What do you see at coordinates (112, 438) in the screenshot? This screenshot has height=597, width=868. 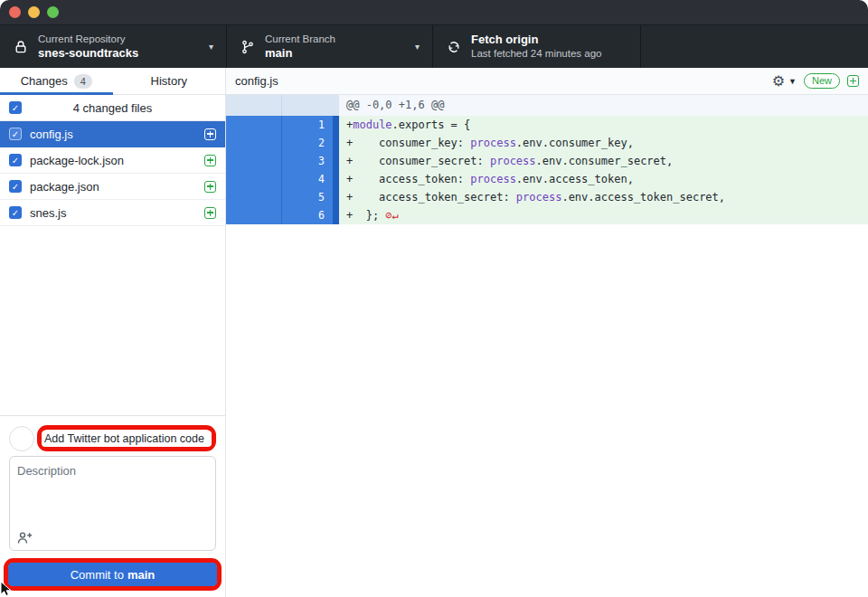 I see `commit-summary-row` at bounding box center [112, 438].